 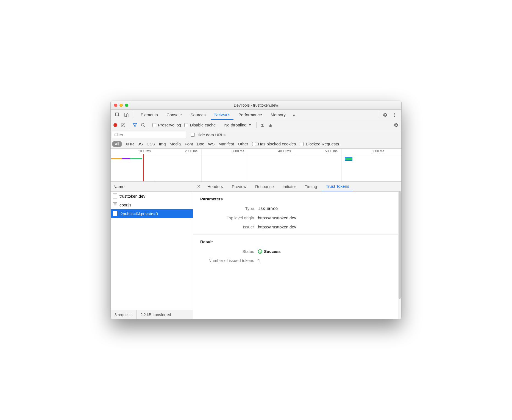 What do you see at coordinates (200, 125) in the screenshot?
I see `disable-cache-checkbox: Disable cache` at bounding box center [200, 125].